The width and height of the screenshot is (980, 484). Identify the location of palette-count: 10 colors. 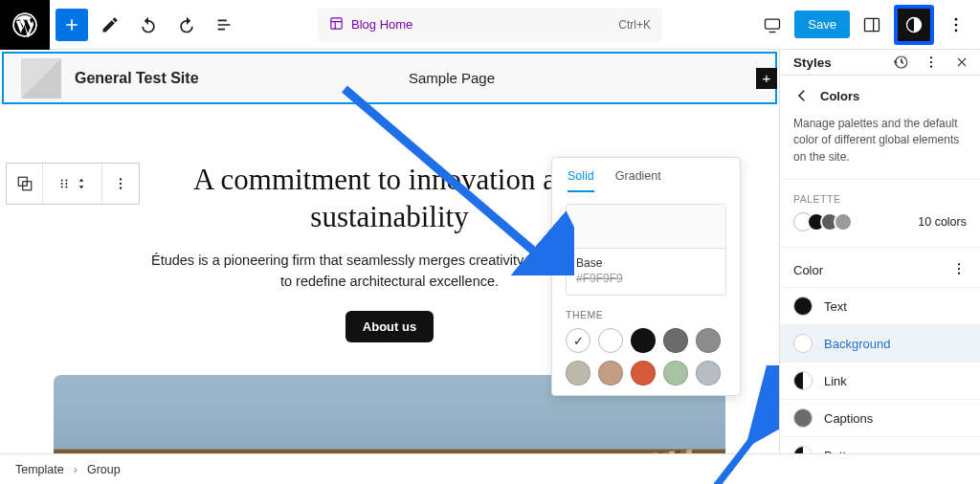
(942, 222).